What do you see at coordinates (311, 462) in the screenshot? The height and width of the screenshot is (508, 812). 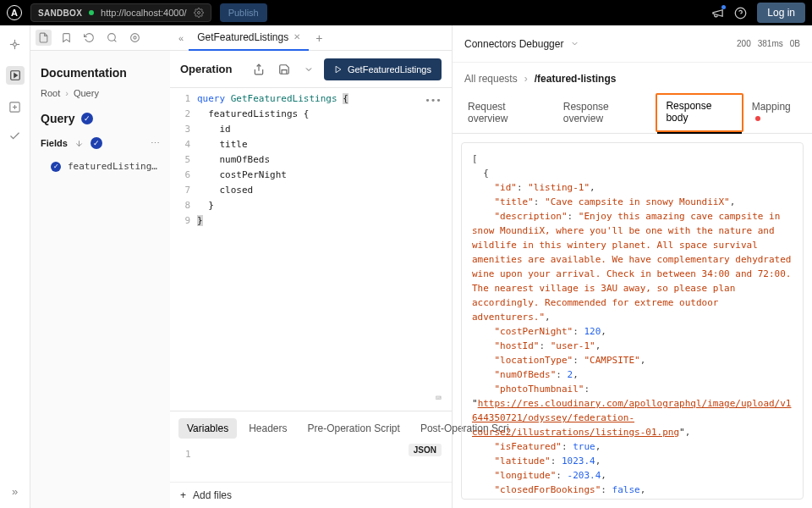 I see `variables-editor: JSON 1` at bounding box center [311, 462].